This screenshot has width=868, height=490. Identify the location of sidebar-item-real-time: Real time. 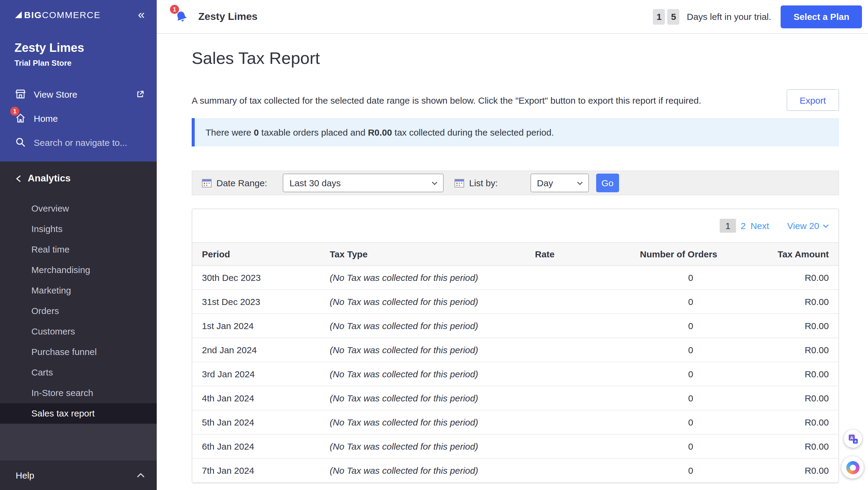
(78, 249).